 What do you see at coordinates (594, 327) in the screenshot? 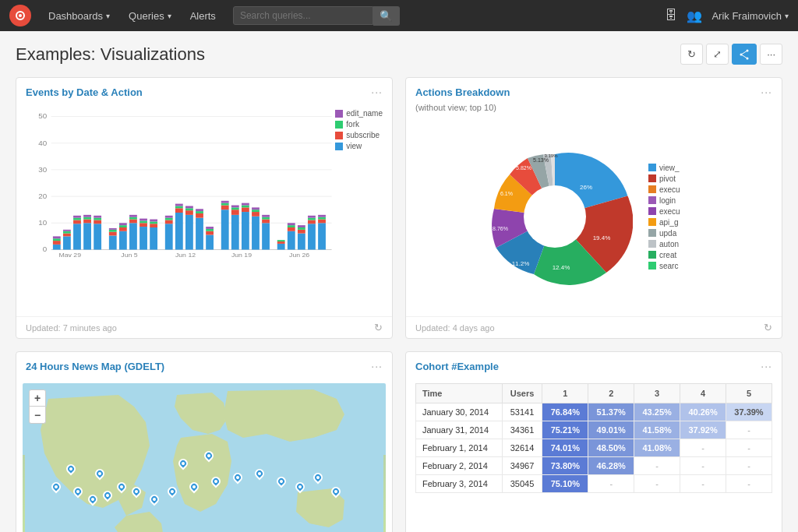
I see `actions-breakdown-footer: Updated: 4 days ago ↻` at bounding box center [594, 327].